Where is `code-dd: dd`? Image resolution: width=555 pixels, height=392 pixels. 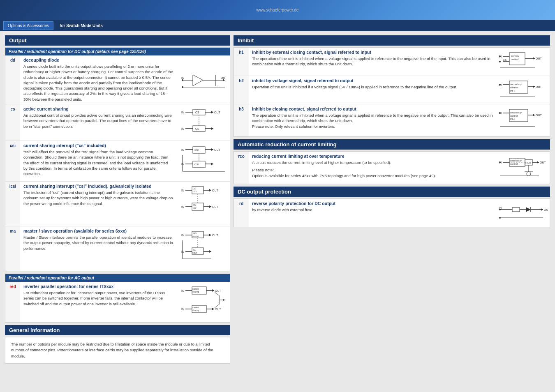 code-dd: dd is located at coordinates (13, 80).